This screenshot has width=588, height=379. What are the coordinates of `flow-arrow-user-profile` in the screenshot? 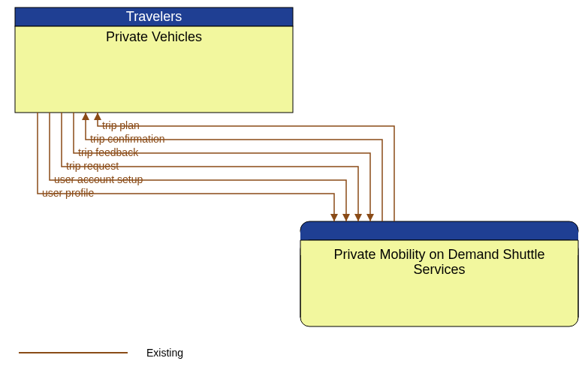 It's located at (334, 218).